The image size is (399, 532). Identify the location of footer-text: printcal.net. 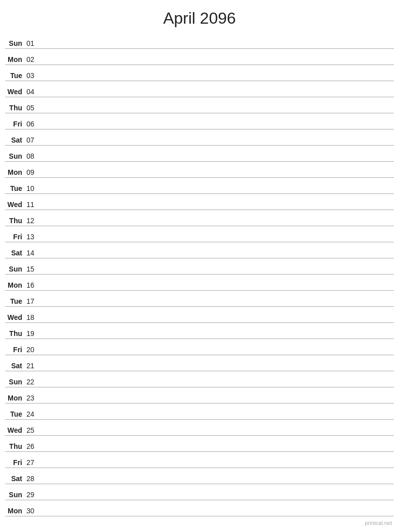
(378, 523).